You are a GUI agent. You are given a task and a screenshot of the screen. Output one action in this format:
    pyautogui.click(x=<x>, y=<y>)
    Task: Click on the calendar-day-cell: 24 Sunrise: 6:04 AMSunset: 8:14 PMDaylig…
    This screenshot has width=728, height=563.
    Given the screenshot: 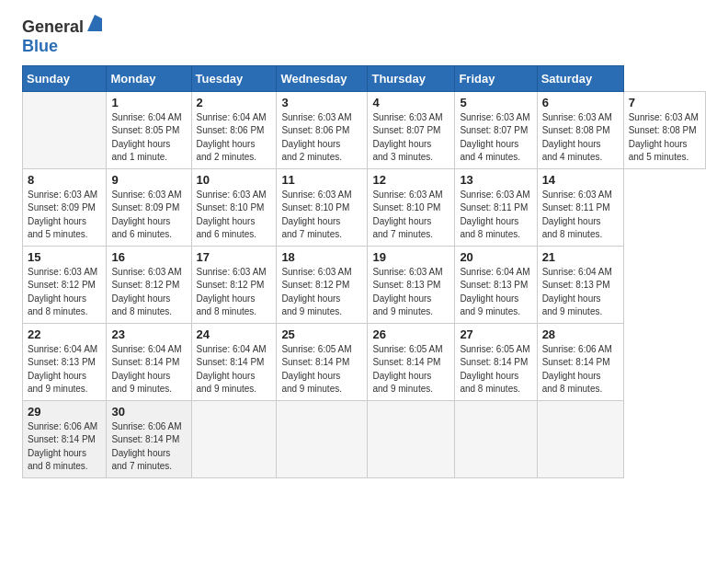 What is the action you would take?
    pyautogui.click(x=233, y=362)
    